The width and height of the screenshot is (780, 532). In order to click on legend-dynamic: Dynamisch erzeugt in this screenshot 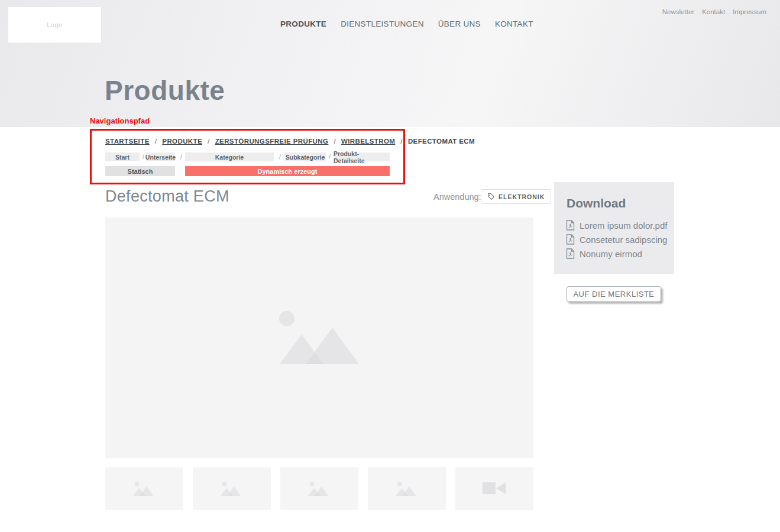, I will do `click(287, 171)`.